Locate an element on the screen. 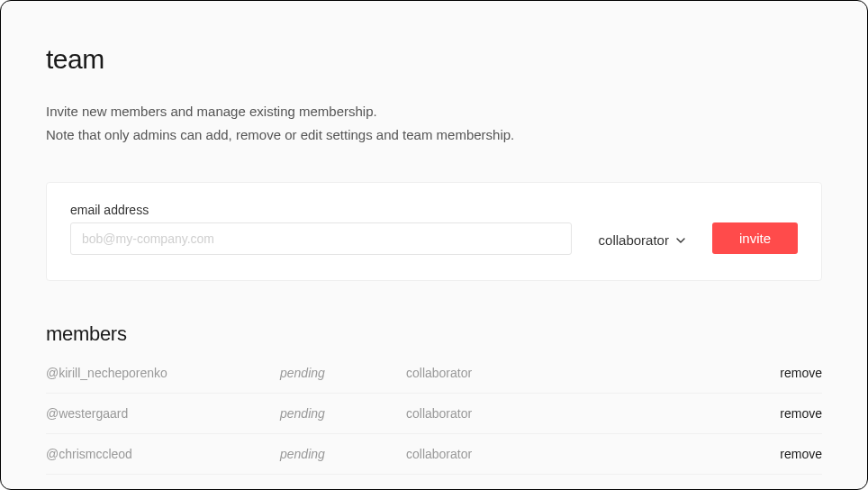 This screenshot has height=490, width=868. role-selected-label: collaborator is located at coordinates (634, 240).